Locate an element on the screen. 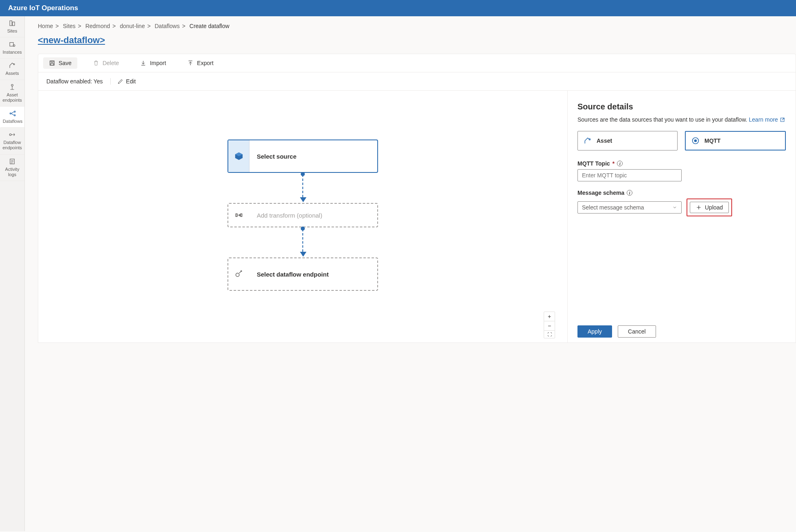 The image size is (796, 532). breadcrumb-redmond: Redmond is located at coordinates (98, 26).